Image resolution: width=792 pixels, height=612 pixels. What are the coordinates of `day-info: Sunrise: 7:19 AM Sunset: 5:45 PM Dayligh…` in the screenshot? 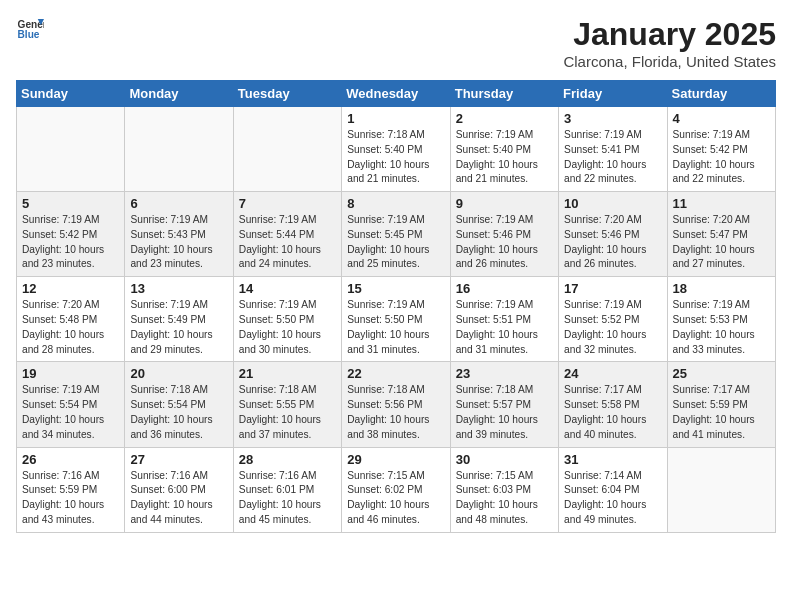 It's located at (396, 242).